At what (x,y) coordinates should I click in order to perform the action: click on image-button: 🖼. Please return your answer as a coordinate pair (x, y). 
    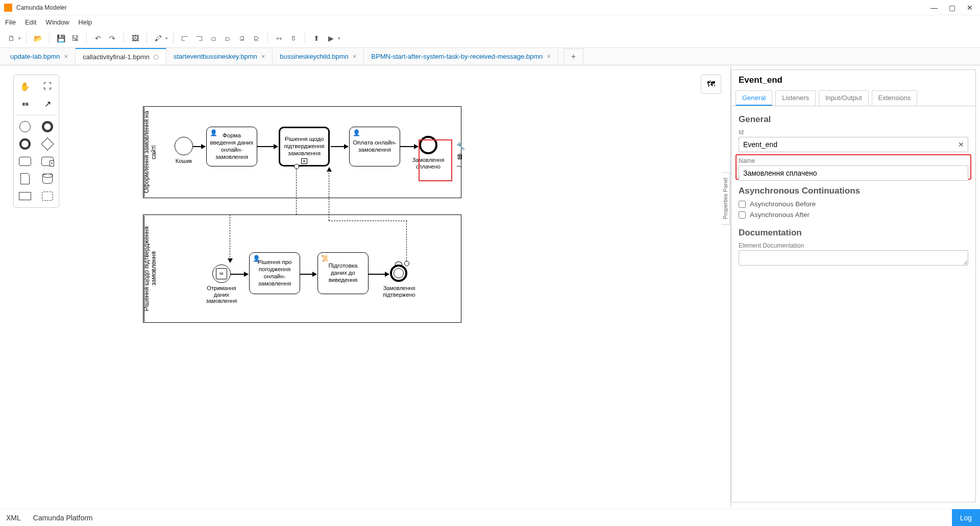
    Looking at the image, I should click on (135, 38).